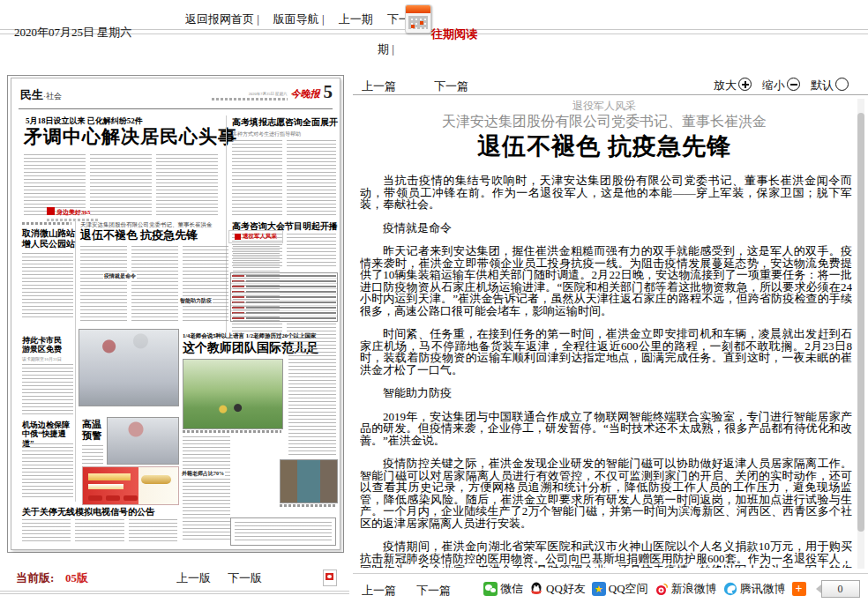 The height and width of the screenshot is (603, 868). What do you see at coordinates (49, 346) in the screenshot?
I see `card-headline: 持此卡市民游景区免费` at bounding box center [49, 346].